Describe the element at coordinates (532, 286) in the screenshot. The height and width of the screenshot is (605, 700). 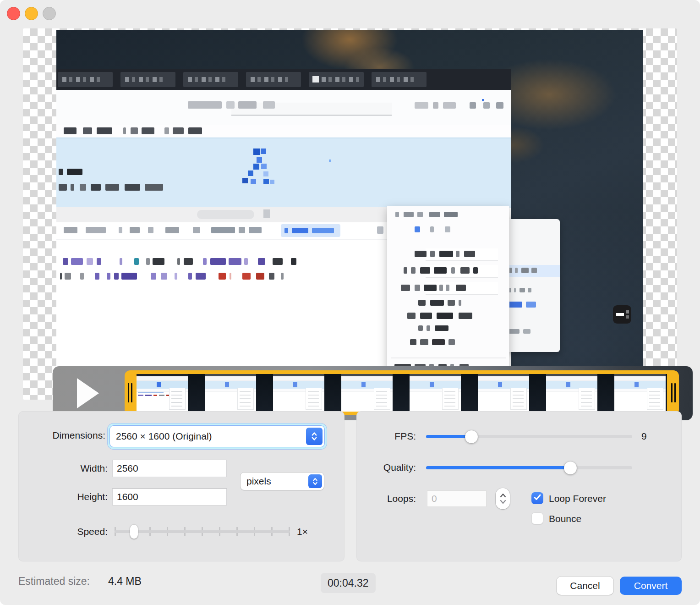
I see `recorded-side-panel` at that location.